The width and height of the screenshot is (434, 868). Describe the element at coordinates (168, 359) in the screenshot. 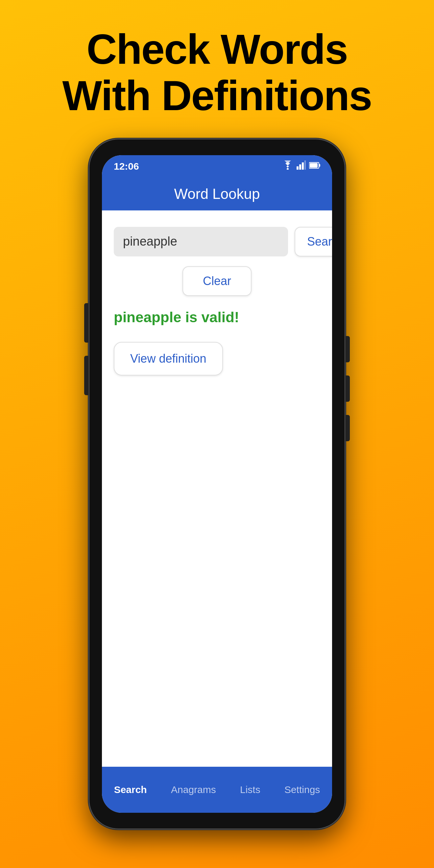

I see `view-definition-button: View definition` at that location.